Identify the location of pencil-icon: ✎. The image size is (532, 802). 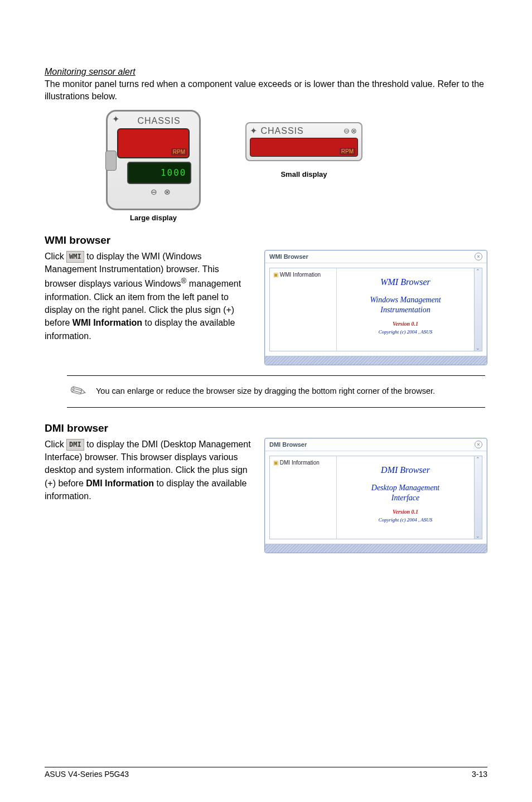
(78, 392).